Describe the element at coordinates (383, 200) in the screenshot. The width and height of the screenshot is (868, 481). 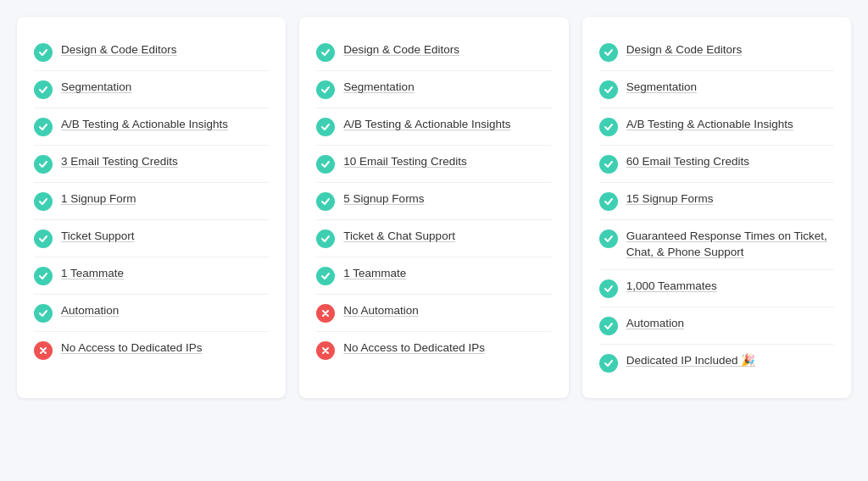
I see `feature-label: 5 Signup Forms` at that location.